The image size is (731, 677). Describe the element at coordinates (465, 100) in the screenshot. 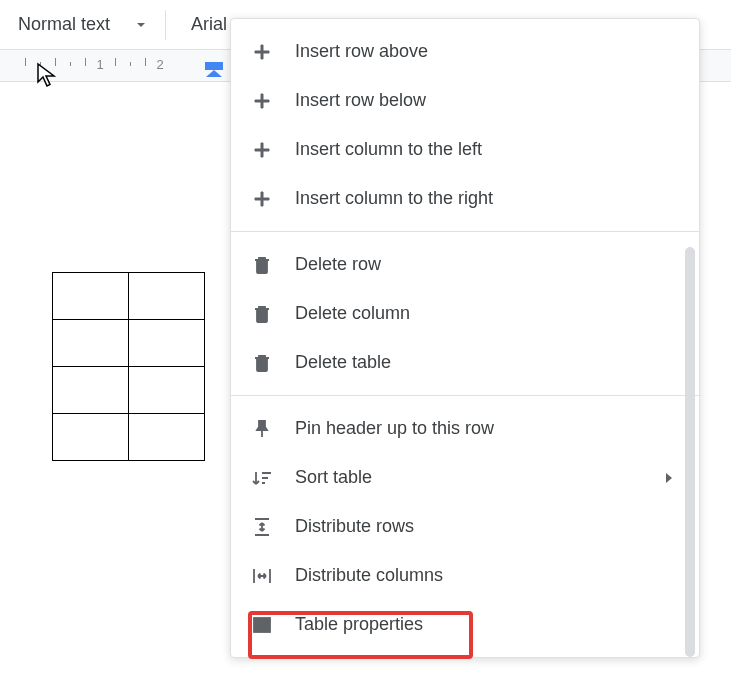

I see `insert-row-below-item: Insert row below` at that location.